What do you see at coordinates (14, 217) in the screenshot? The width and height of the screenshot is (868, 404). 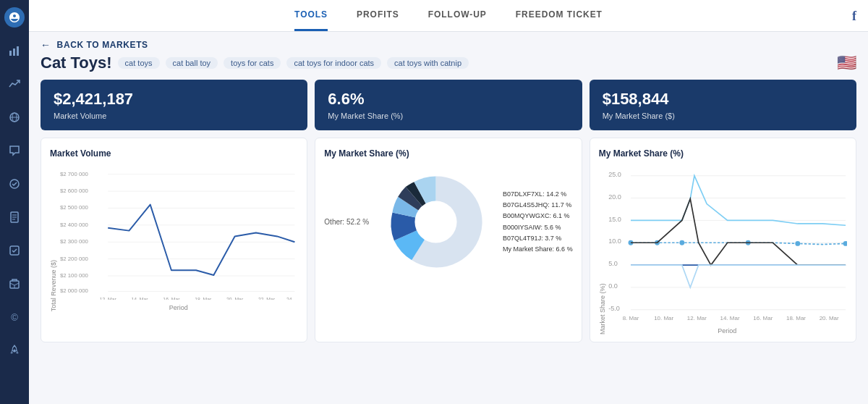 I see `sidebar-icon-document` at bounding box center [14, 217].